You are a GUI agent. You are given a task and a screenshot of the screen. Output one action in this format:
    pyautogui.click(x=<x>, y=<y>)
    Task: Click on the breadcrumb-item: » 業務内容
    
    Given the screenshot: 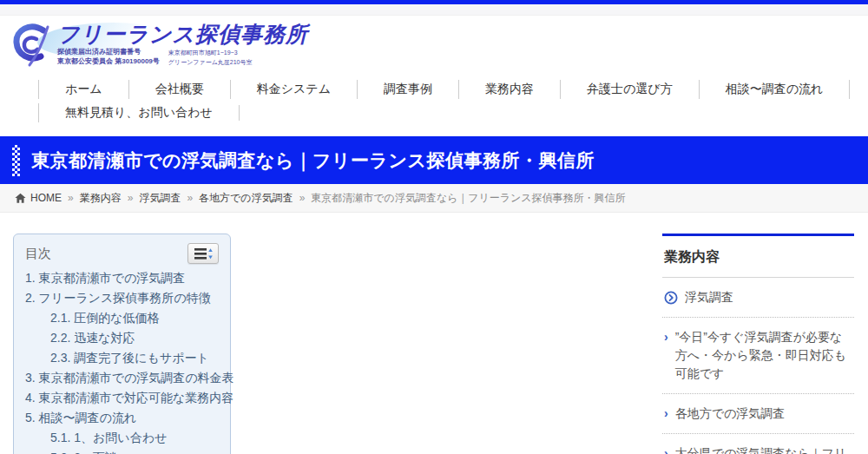 What is the action you would take?
    pyautogui.click(x=92, y=198)
    